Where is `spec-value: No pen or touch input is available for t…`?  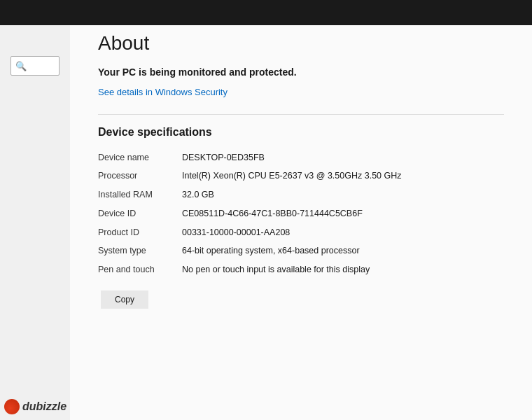 spec-value: No pen or touch input is available for t… is located at coordinates (343, 270).